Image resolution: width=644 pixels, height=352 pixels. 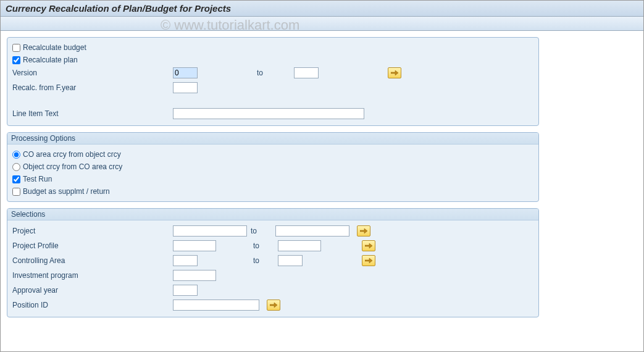 What do you see at coordinates (194, 275) in the screenshot?
I see `investment-program-input` at bounding box center [194, 275].